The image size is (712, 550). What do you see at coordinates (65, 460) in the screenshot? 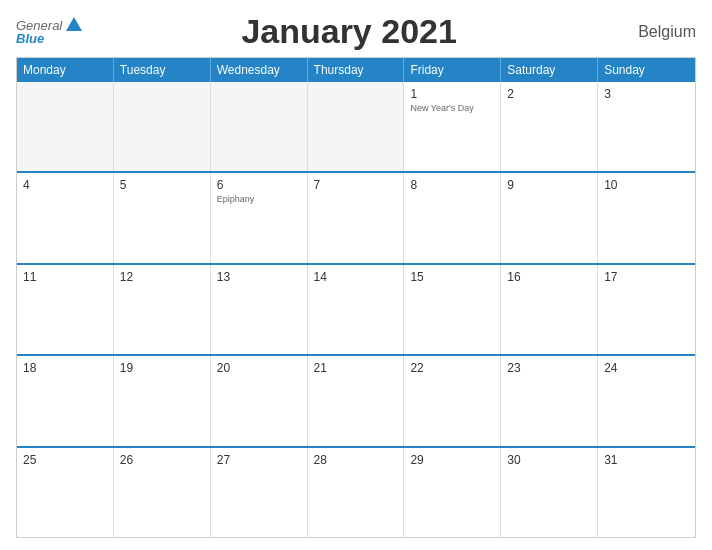
I see `day-number: 25` at bounding box center [65, 460].